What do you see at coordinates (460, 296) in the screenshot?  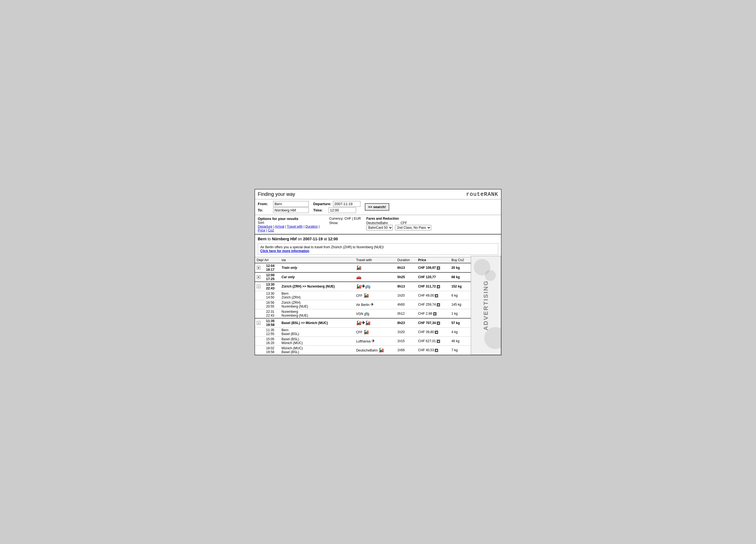 I see `co2-cell: 6 kg` at bounding box center [460, 296].